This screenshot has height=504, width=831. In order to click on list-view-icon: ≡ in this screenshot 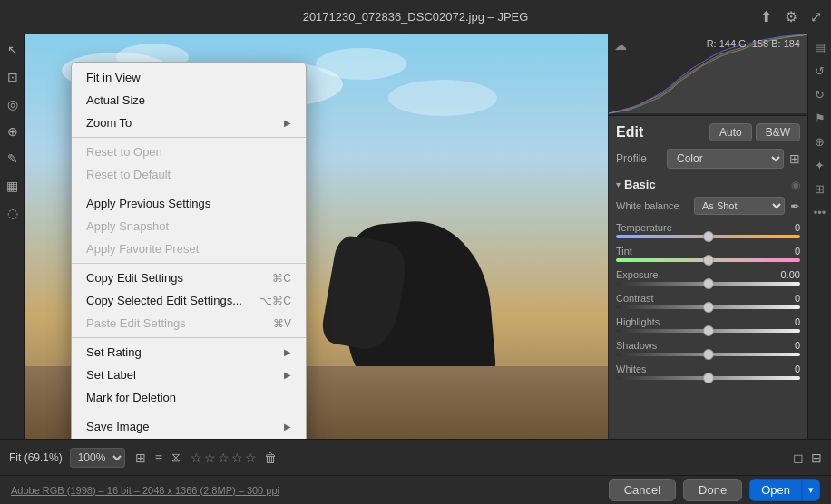, I will do `click(159, 458)`.